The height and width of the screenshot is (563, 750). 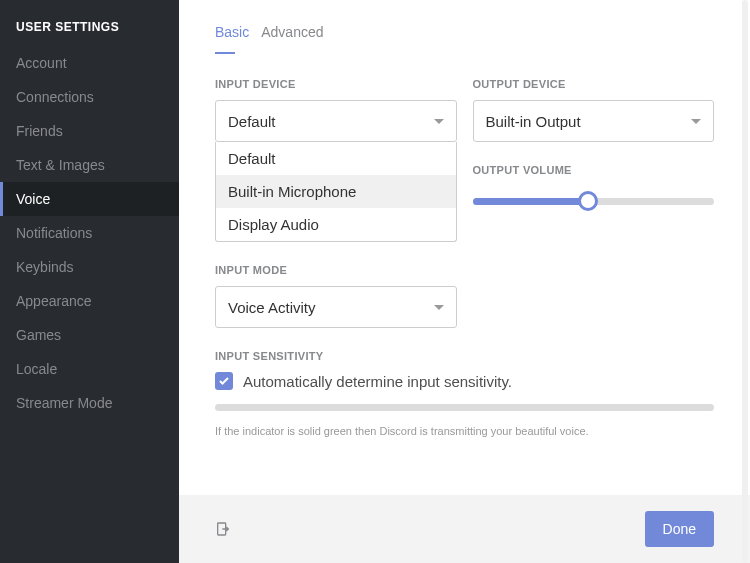 I want to click on input-device-dropdown: Default Built-in Microphone Display Audi…, so click(x=336, y=192).